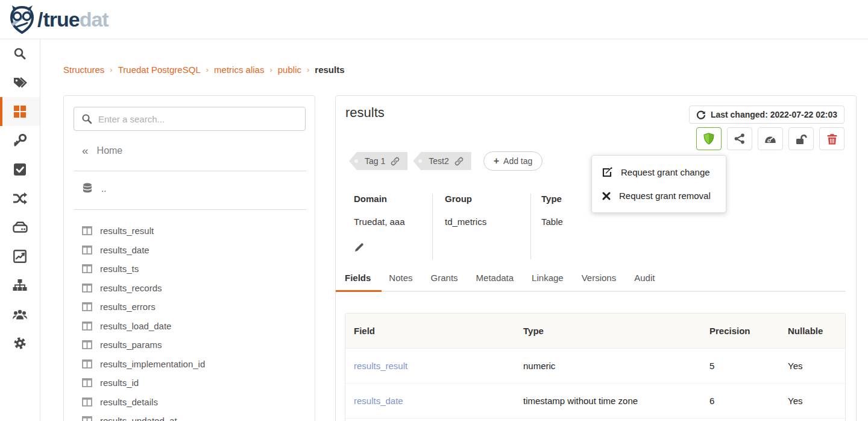 The width and height of the screenshot is (868, 421). I want to click on property-label: Type, so click(552, 199).